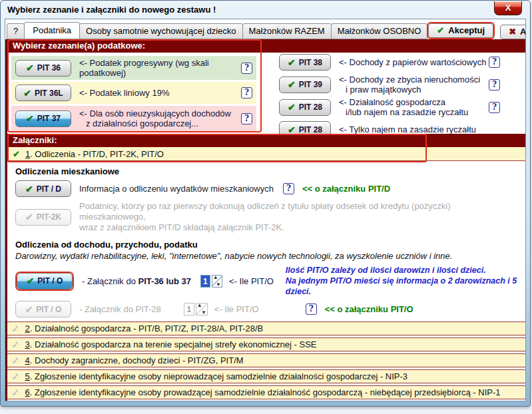  Describe the element at coordinates (49, 68) in the screenshot. I see `pit36-label: PIT 36` at that location.